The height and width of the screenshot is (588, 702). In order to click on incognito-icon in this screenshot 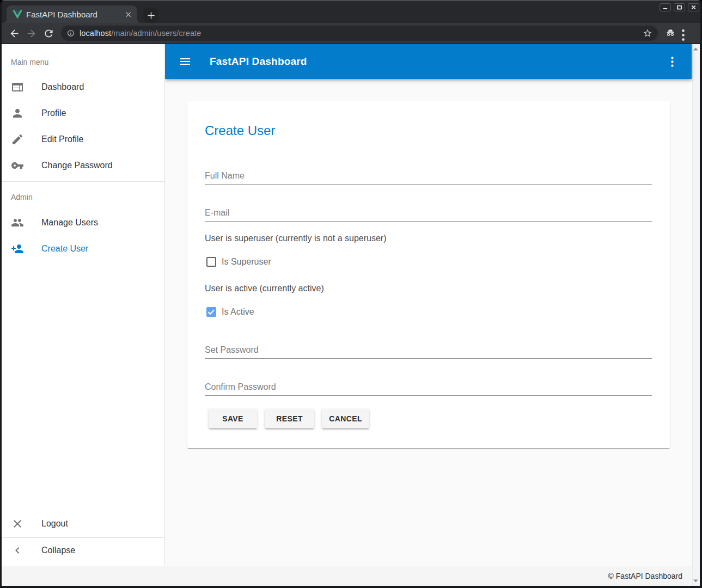, I will do `click(670, 33)`.